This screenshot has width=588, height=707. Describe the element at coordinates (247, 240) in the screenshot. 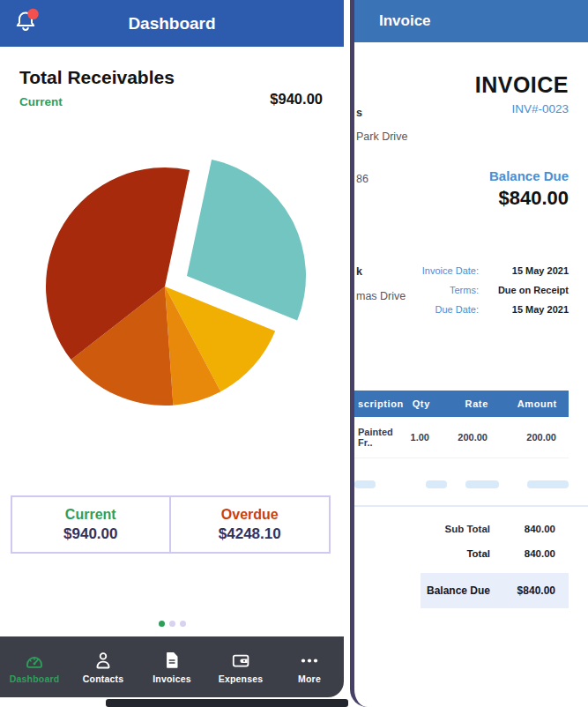

I see `pie-slice-teal-exploded` at that location.